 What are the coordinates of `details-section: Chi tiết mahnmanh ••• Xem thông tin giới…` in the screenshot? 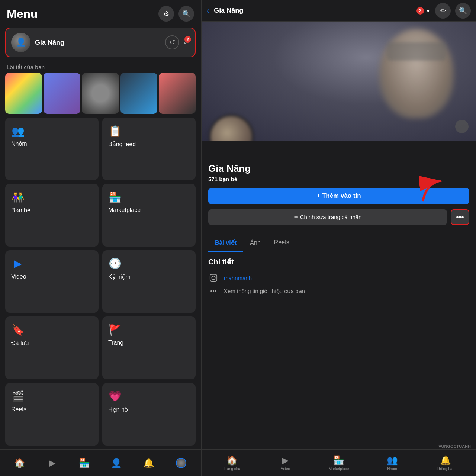 It's located at (339, 277).